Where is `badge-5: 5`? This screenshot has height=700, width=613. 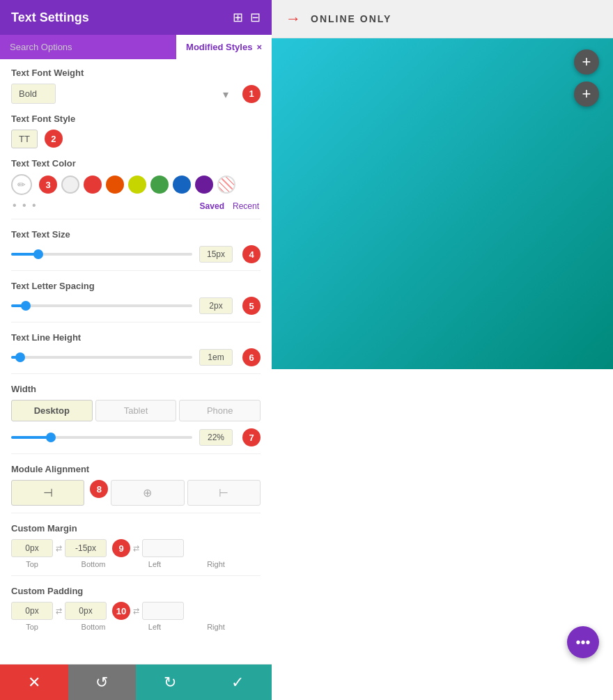
badge-5: 5 is located at coordinates (251, 306).